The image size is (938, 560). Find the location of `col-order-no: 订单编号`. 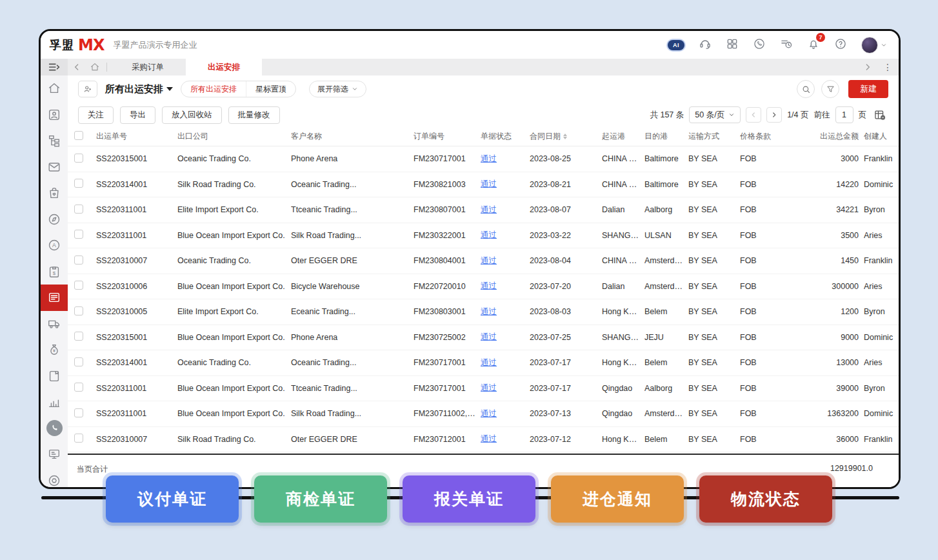

col-order-no: 订单编号 is located at coordinates (447, 137).